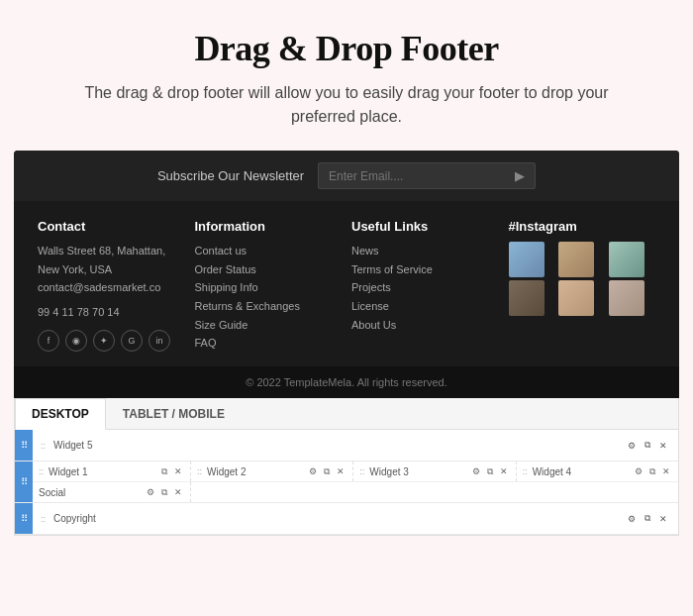 This screenshot has width=693, height=616. What do you see at coordinates (652, 471) in the screenshot?
I see `widget4-copy-button: ⧉` at bounding box center [652, 471].